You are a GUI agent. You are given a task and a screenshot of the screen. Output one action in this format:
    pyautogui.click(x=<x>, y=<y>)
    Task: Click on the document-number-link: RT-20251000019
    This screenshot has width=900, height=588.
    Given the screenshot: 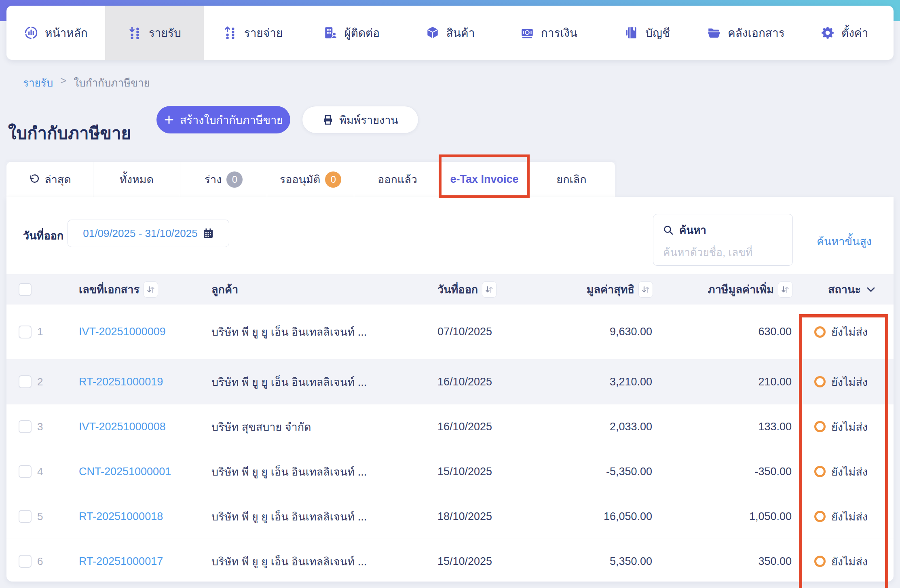 What is the action you would take?
    pyautogui.click(x=121, y=382)
    